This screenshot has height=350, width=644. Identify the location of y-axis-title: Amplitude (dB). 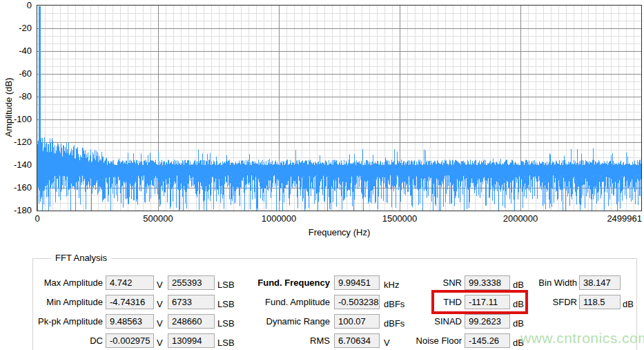
(8, 108).